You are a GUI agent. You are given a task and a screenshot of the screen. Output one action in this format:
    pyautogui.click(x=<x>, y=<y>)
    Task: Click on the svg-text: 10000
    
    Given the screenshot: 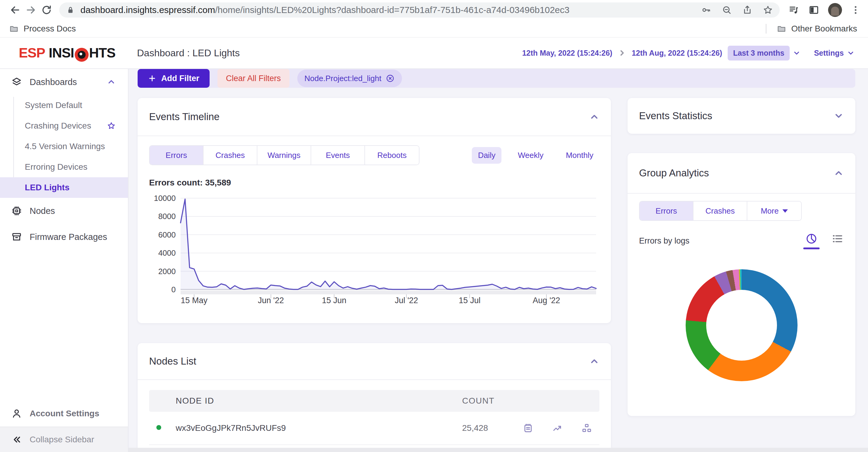 What is the action you would take?
    pyautogui.click(x=165, y=198)
    